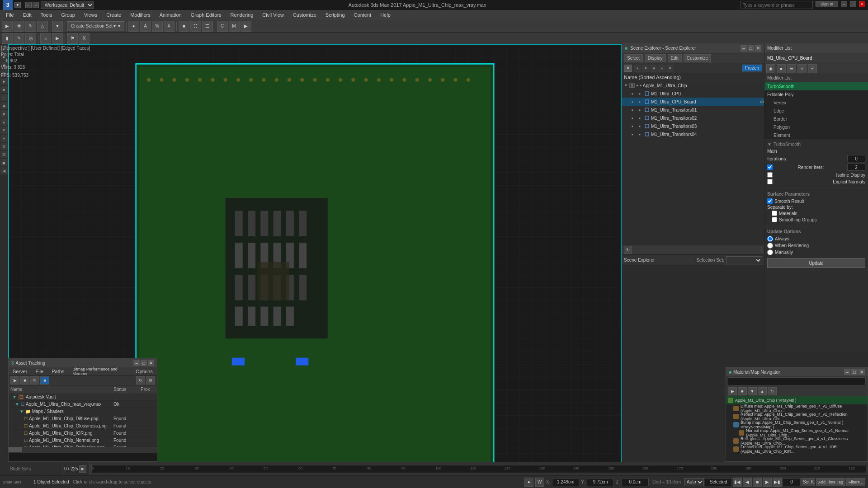 The image size is (868, 488). What do you see at coordinates (4, 81) in the screenshot?
I see `left-tool-5: ▶` at bounding box center [4, 81].